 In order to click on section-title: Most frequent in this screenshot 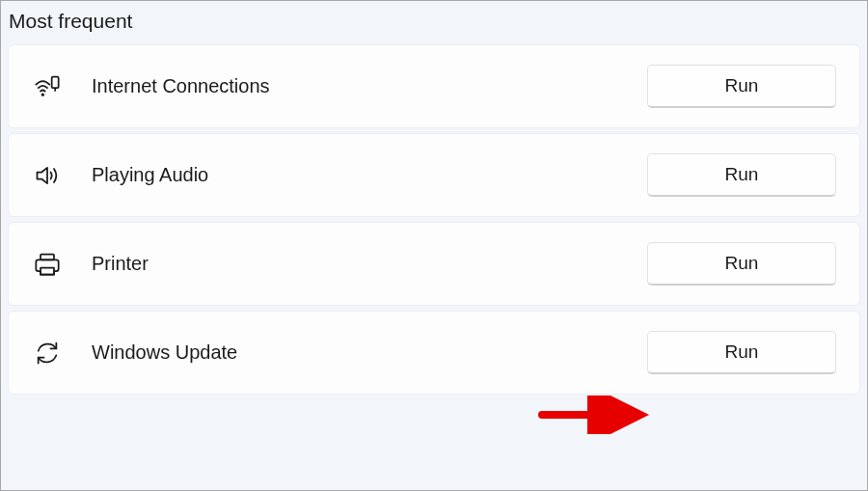, I will do `click(434, 23)`.